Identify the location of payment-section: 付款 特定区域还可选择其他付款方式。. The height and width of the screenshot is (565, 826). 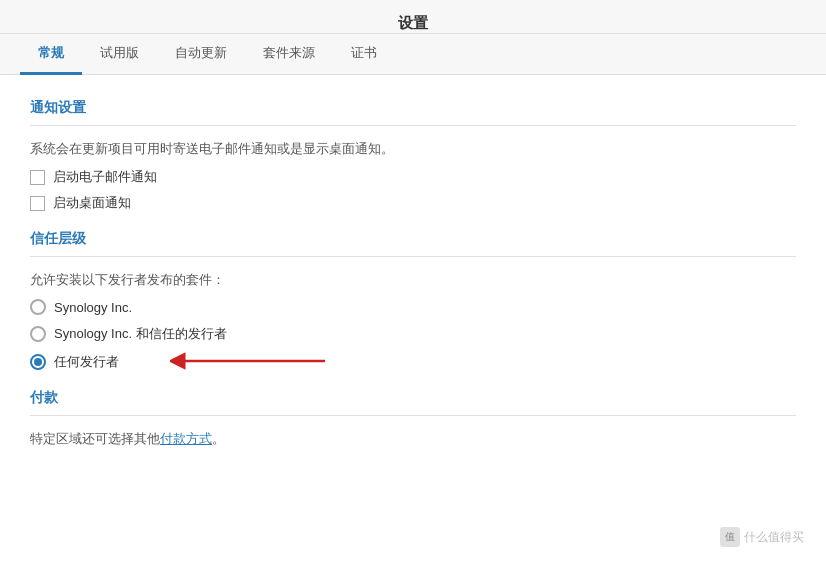
(413, 418).